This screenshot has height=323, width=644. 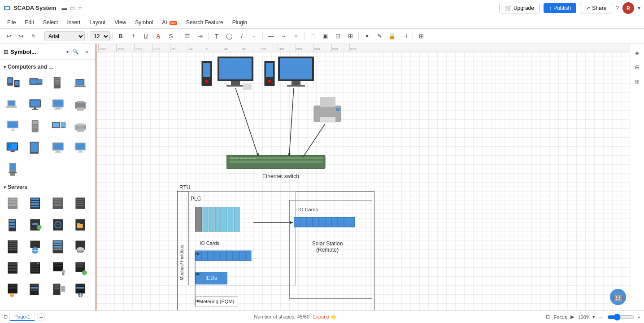 What do you see at coordinates (12, 22) in the screenshot?
I see `menu-file: File` at bounding box center [12, 22].